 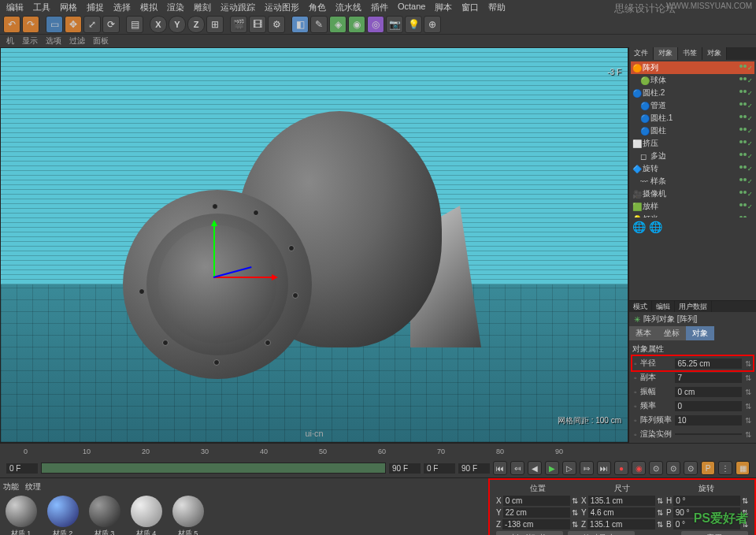 What do you see at coordinates (357, 24) in the screenshot?
I see `deformer-button: ◉` at bounding box center [357, 24].